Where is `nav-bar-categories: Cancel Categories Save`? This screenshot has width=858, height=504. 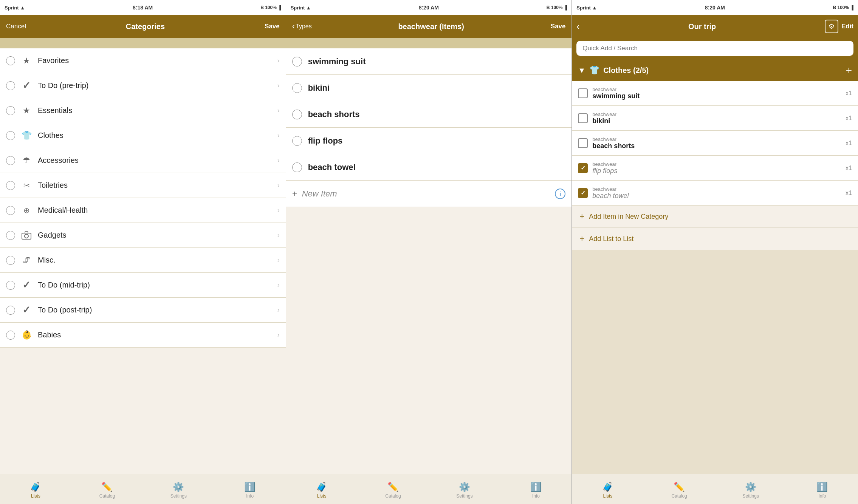
nav-bar-categories: Cancel Categories Save is located at coordinates (143, 26).